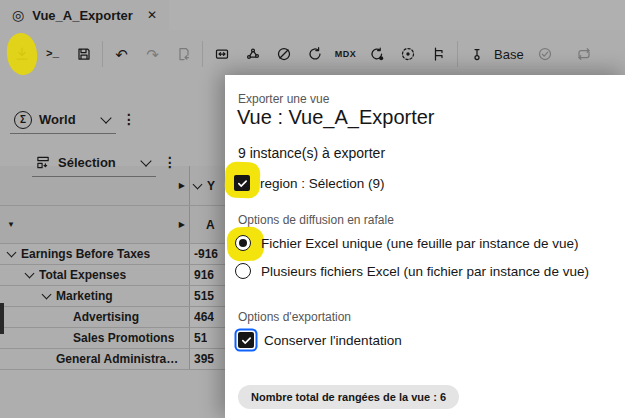 The image size is (625, 418). What do you see at coordinates (320, 340) in the screenshot?
I see `keep-indentation-checkbox-row: Conserver l'indentation` at bounding box center [320, 340].